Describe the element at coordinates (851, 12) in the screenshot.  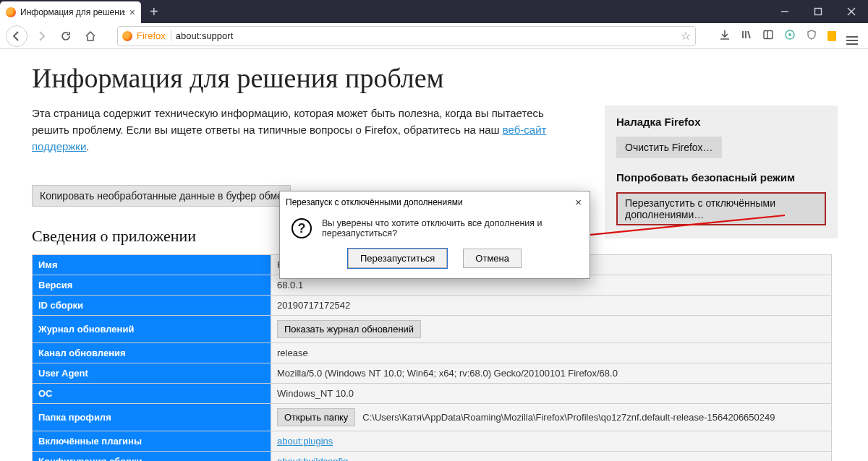
I see `window-close` at that location.